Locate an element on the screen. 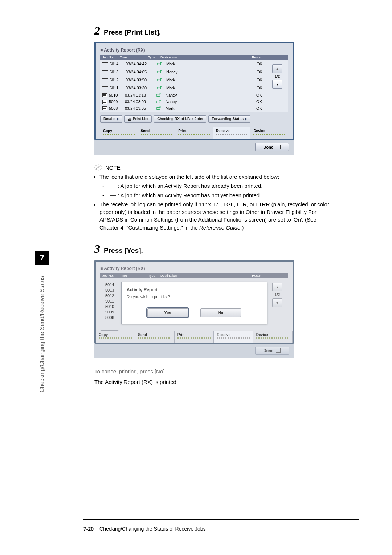 Image resolution: width=392 pixels, height=555 pixels. print-confirm-dialog: Activity Report Do you wish to print lis… is located at coordinates (194, 303).